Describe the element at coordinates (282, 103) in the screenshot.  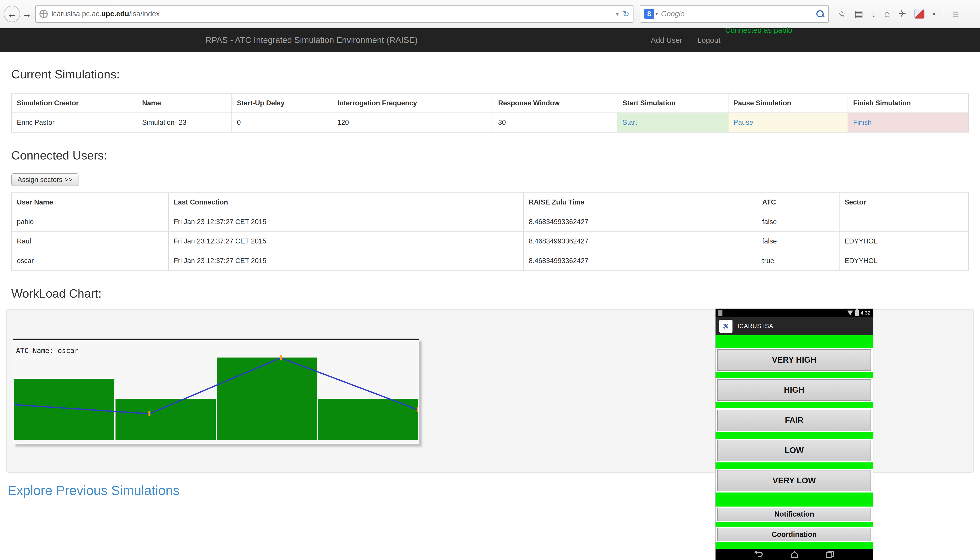
I see `column-header: Start-Up Delay` at that location.